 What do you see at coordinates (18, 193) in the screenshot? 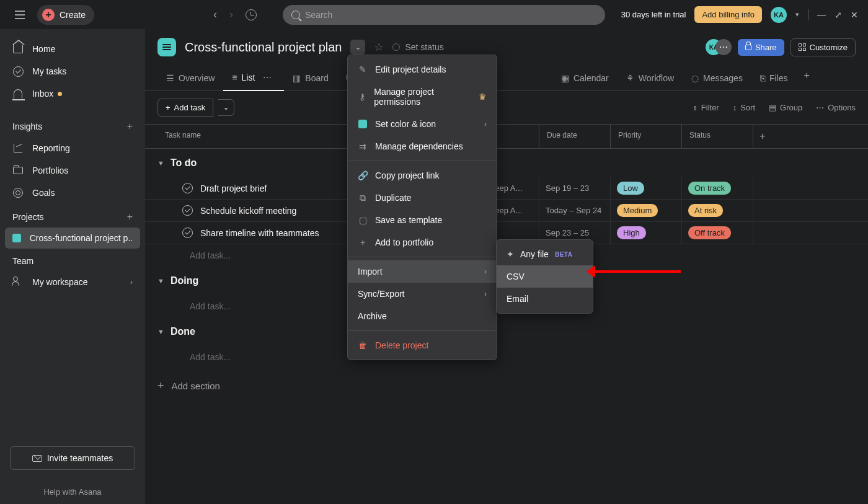
I see `target-icon` at bounding box center [18, 193].